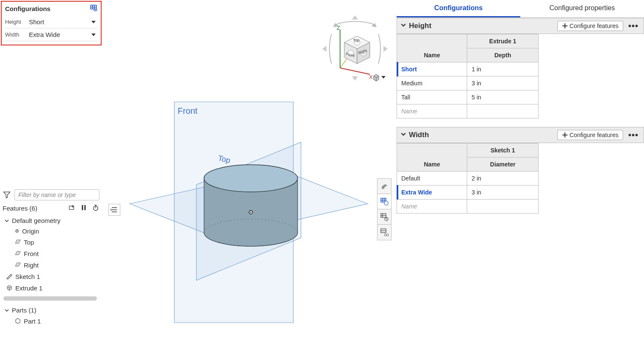 This screenshot has height=349, width=644. I want to click on tab-configured-properties: Configured properties, so click(582, 8).